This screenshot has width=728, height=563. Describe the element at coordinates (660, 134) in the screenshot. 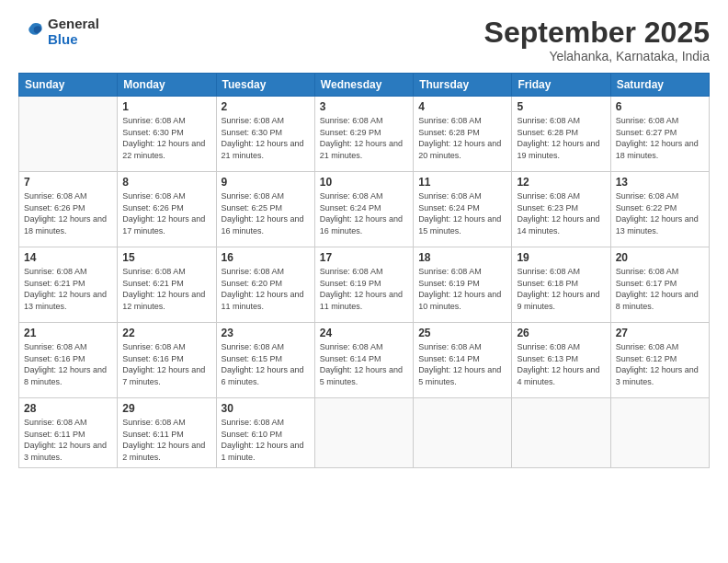

I see `table-row: 6Sunrise: 6:08 AM Sunset: 6:27 PM Daylig…` at that location.